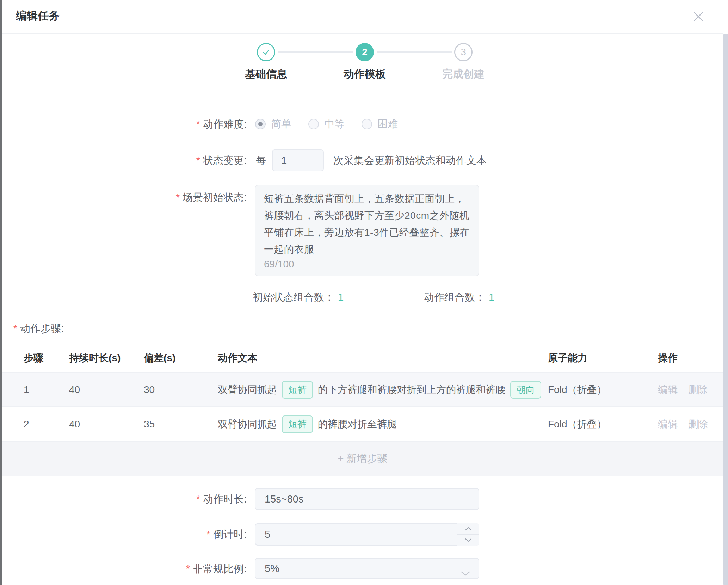 The width and height of the screenshot is (728, 585). Describe the element at coordinates (279, 264) in the screenshot. I see `char-counter: 69/100` at that location.